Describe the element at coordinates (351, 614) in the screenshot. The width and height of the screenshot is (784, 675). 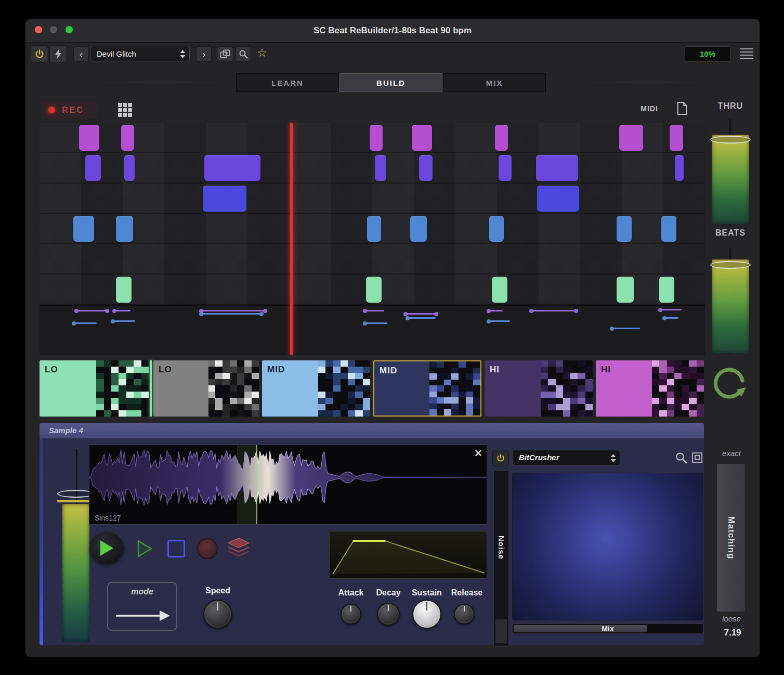
I see `attack-knob` at that location.